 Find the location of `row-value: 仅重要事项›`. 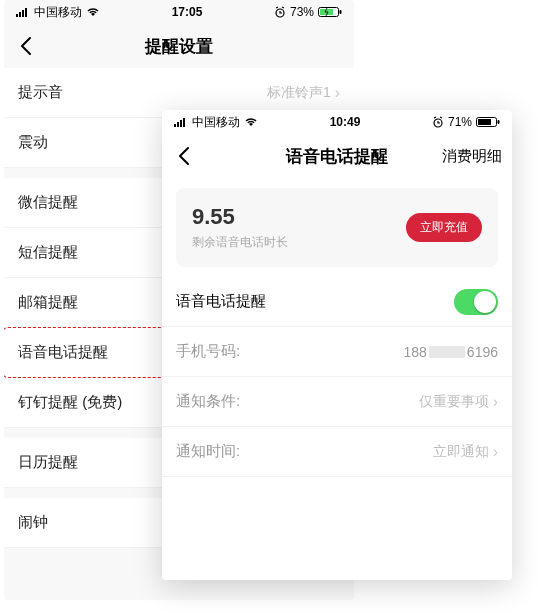

row-value: 仅重要事项› is located at coordinates (458, 402).